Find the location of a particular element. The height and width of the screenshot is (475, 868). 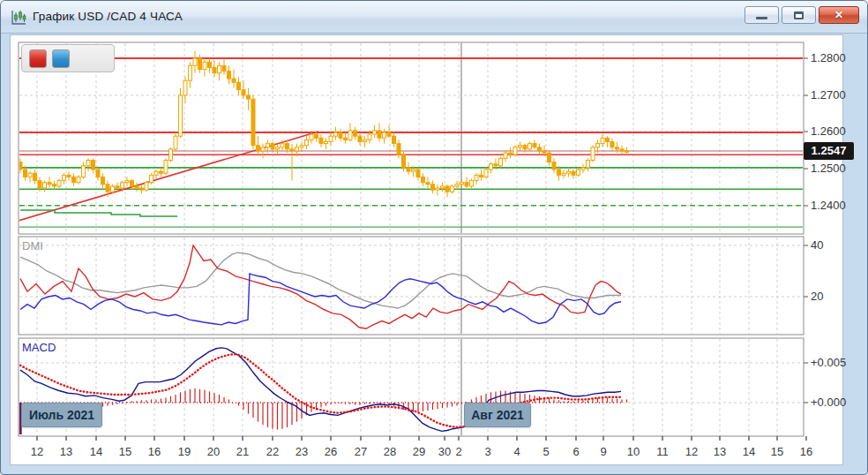

x-axis-day-label: 9 is located at coordinates (603, 452).